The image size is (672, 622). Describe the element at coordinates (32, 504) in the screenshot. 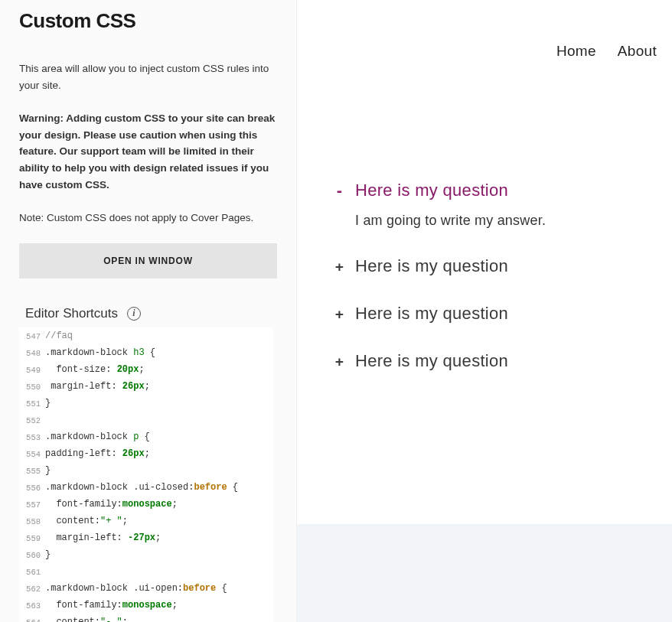

I see `line-number: 557` at that location.